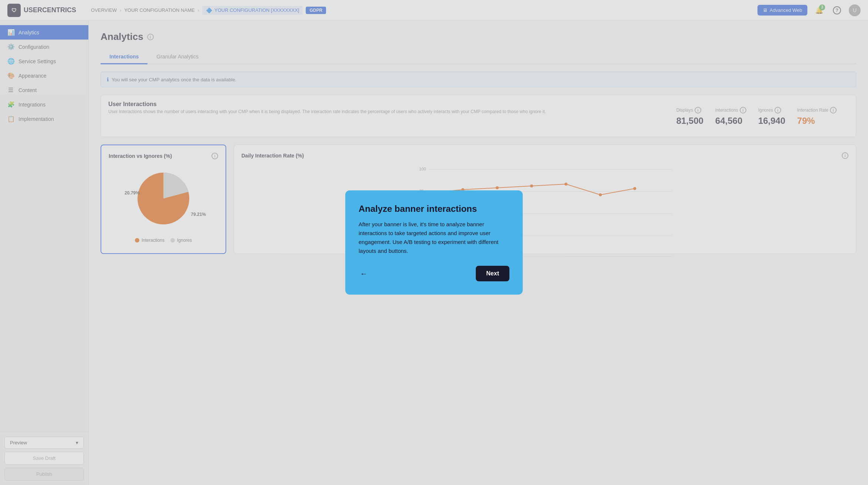  Describe the element at coordinates (434, 243) in the screenshot. I see `modal: Analyze banner interactions After your b…` at that location.